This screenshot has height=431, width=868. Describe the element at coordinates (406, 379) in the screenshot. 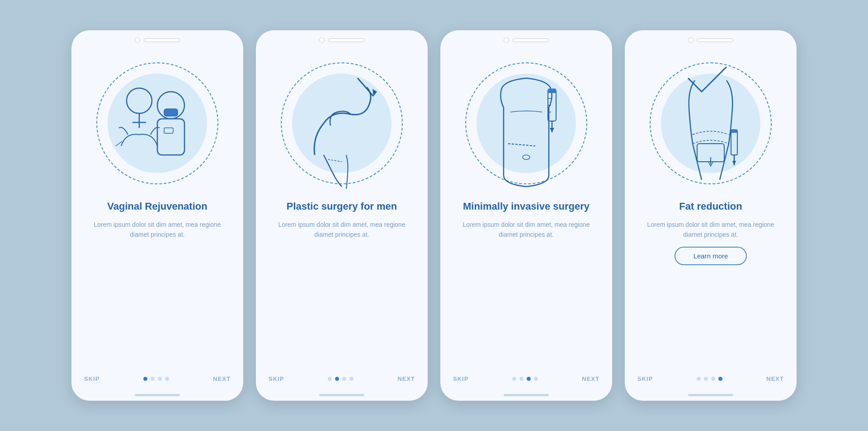

I see `next-button-2: NEXT` at that location.